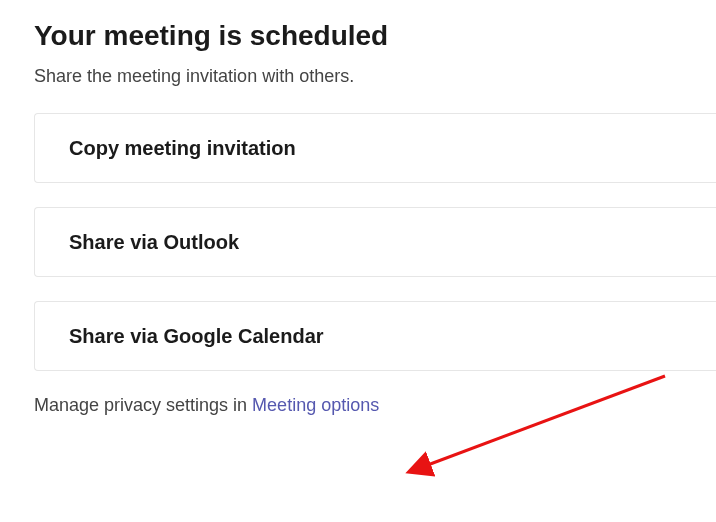 This screenshot has height=522, width=716. Describe the element at coordinates (182, 148) in the screenshot. I see `copy-invitation-label: Copy meeting invitation` at that location.